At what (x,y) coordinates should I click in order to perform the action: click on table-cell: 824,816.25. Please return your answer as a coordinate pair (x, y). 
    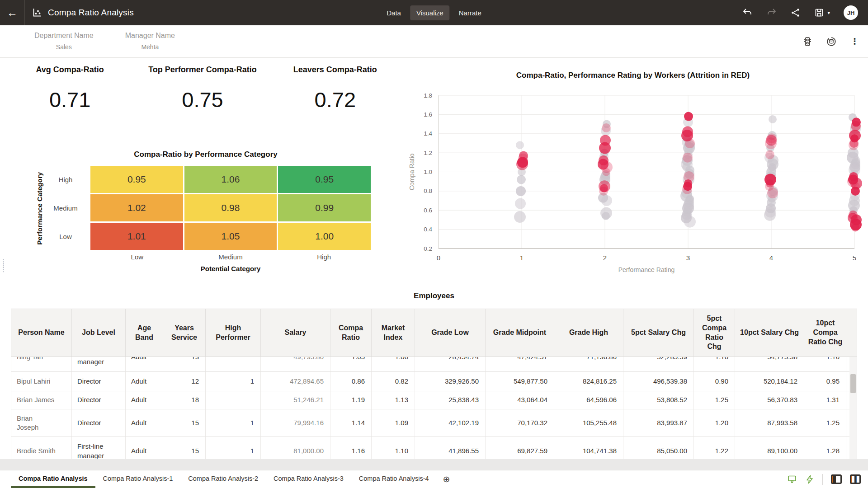
    Looking at the image, I should click on (589, 381).